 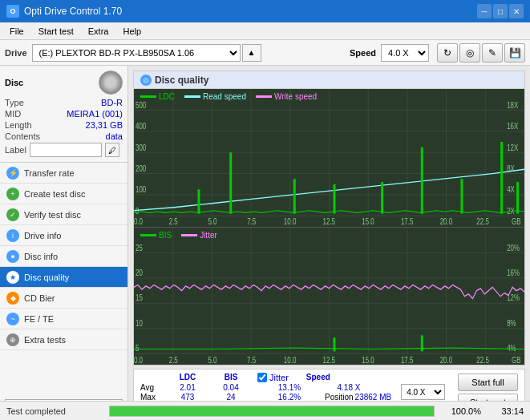 I want to click on write-button: ✎, so click(x=492, y=53).